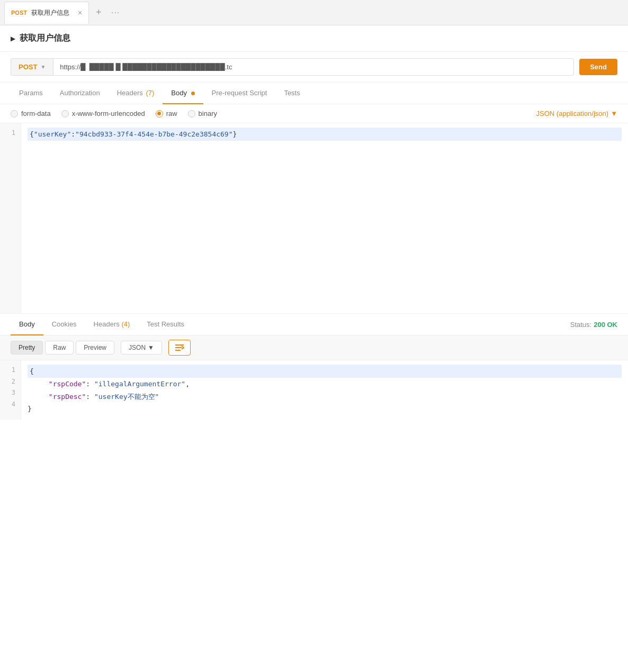 Image resolution: width=628 pixels, height=672 pixels. I want to click on tab-bar: POST 获取用户信息 × + ···, so click(314, 13).